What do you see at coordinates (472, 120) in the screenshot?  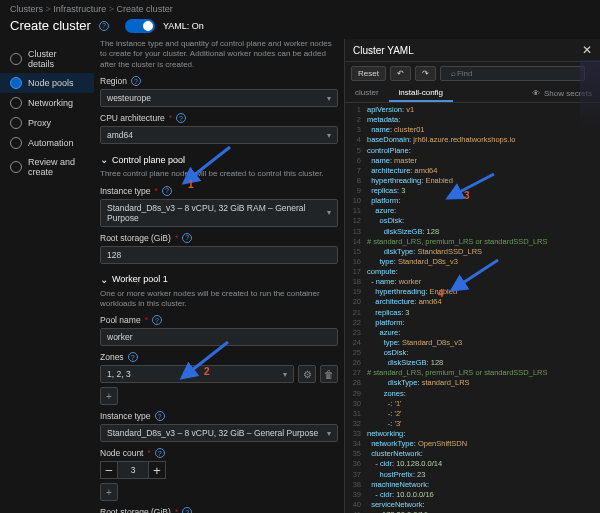 I see `code-line: 2metadata:` at bounding box center [472, 120].